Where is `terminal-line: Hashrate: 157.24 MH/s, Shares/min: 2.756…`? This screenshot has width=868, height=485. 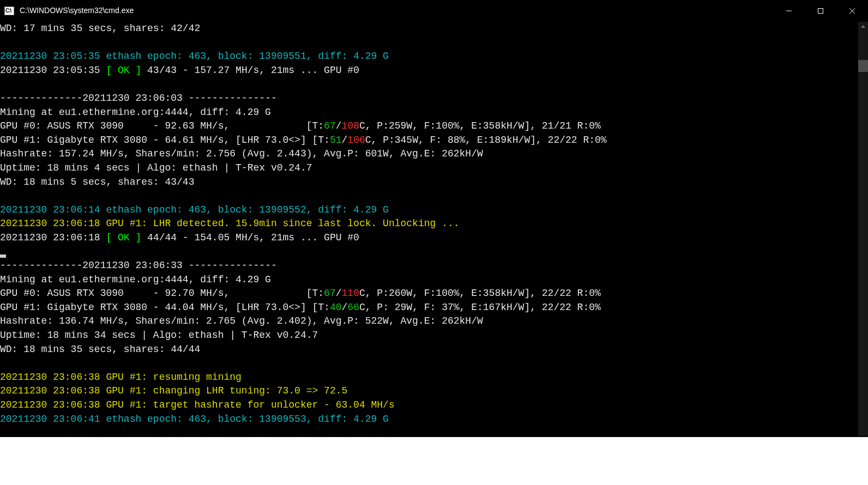 terminal-line: Hashrate: 157.24 MH/s, Shares/min: 2.756… is located at coordinates (434, 154).